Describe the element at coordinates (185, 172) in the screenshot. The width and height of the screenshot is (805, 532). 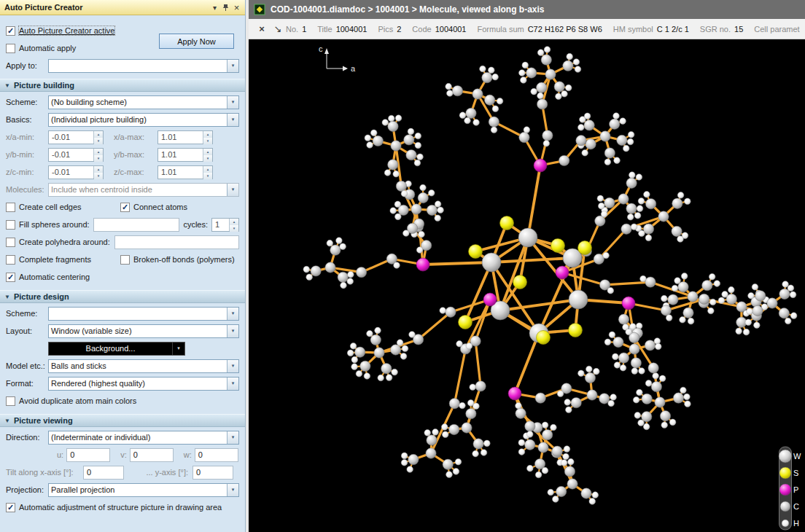
I see `zc-max-input: 1.01 ▴▾` at that location.